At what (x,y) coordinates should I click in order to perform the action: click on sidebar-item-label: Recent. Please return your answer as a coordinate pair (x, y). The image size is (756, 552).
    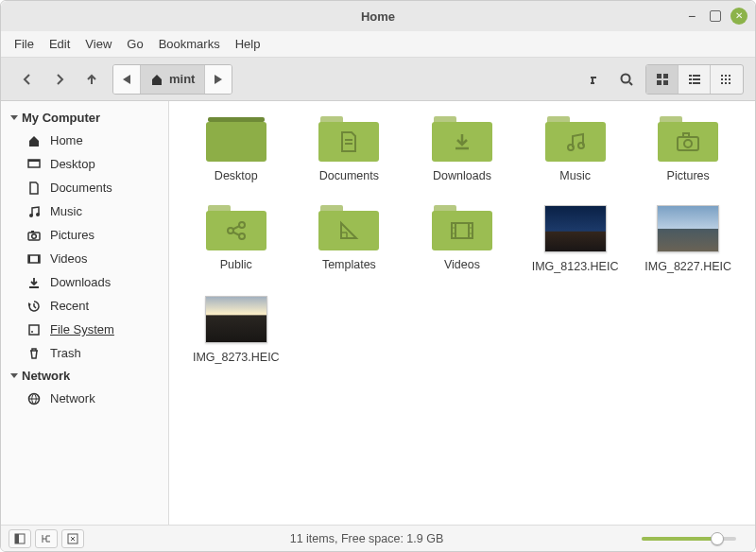
    Looking at the image, I should click on (70, 306).